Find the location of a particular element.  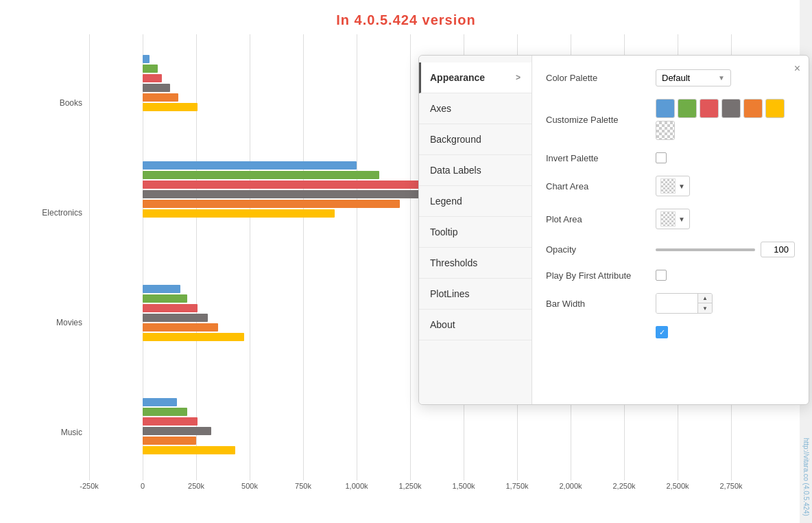

bar-music-yellow is located at coordinates (189, 450).